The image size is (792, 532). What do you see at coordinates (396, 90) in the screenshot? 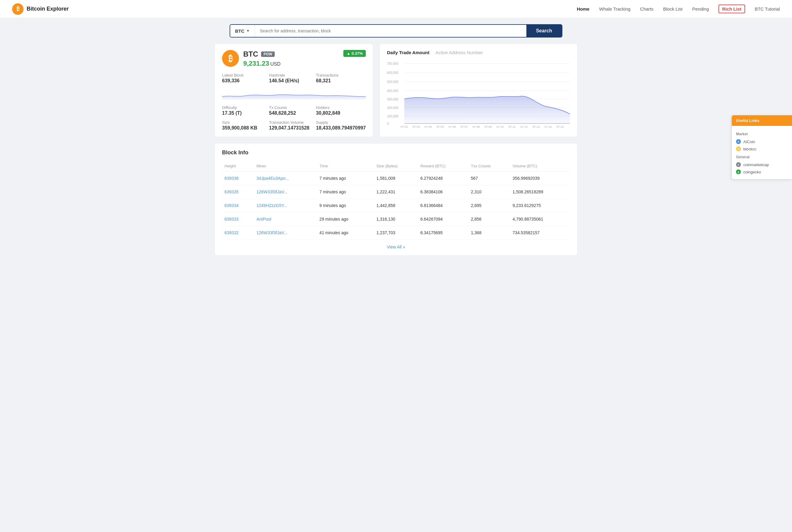
I see `top-panel: ₿ BTC POW 9,231.23 USD ▲ 0.37%` at bounding box center [396, 90].